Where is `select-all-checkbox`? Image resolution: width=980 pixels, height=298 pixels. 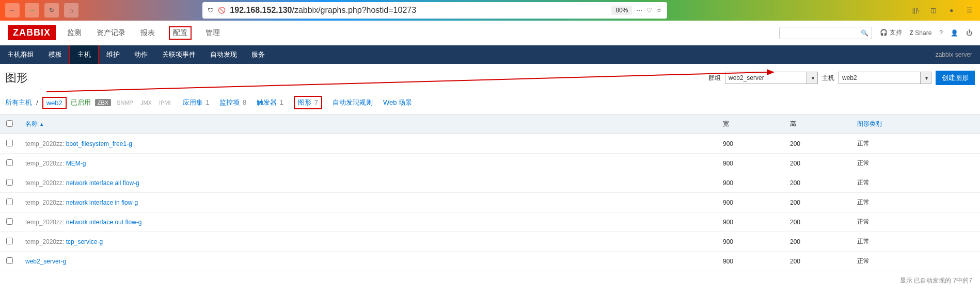
select-all-checkbox is located at coordinates (9, 124).